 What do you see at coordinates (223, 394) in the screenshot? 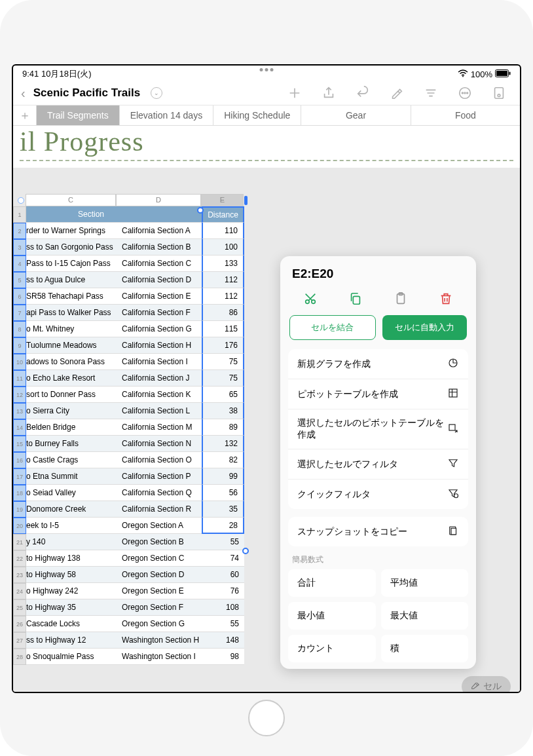
I see `cell-distance: 65` at bounding box center [223, 394].